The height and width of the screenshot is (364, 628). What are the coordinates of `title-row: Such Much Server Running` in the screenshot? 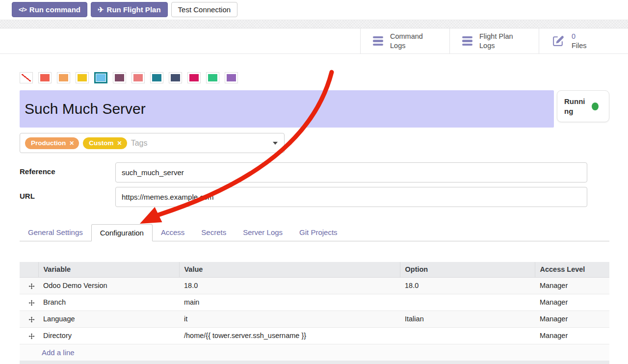 It's located at (314, 109).